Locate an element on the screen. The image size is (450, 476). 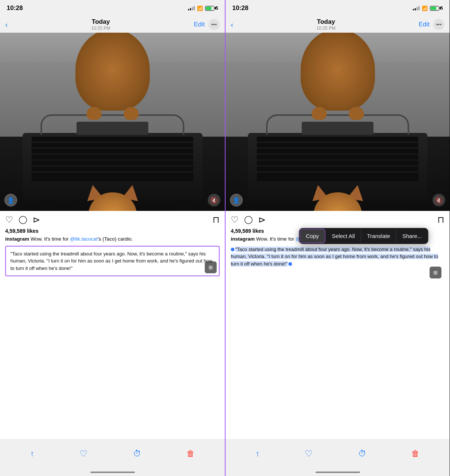
toolbar-clock-left: ⏱ is located at coordinates (137, 454).